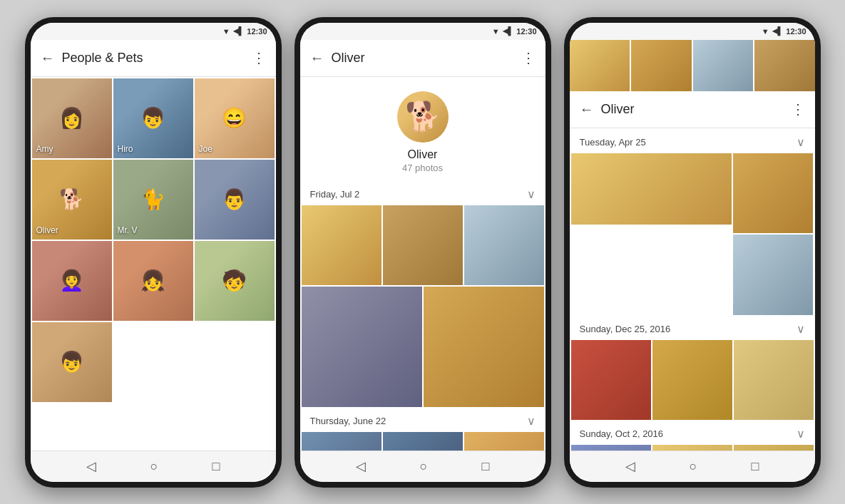 This screenshot has height=504, width=845. Describe the element at coordinates (227, 31) in the screenshot. I see `wifi-icon: ▼` at that location.